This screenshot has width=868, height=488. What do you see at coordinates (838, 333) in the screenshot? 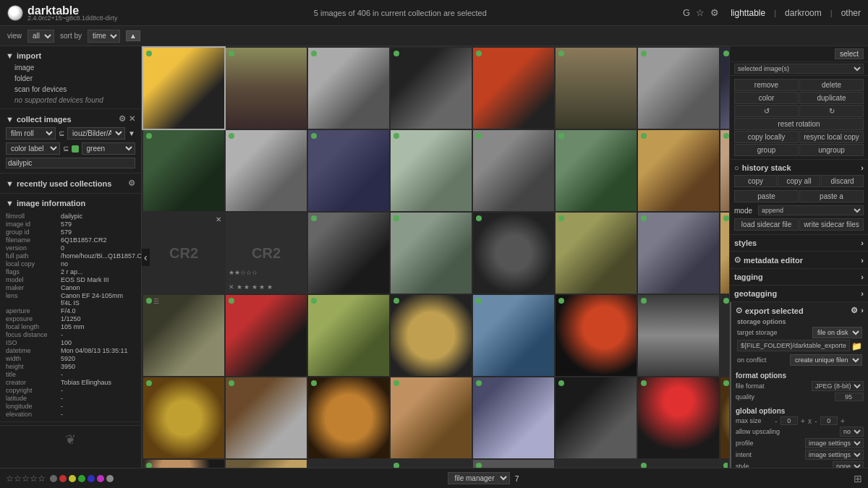
I see `target-storage-select: file on disk` at bounding box center [838, 333].